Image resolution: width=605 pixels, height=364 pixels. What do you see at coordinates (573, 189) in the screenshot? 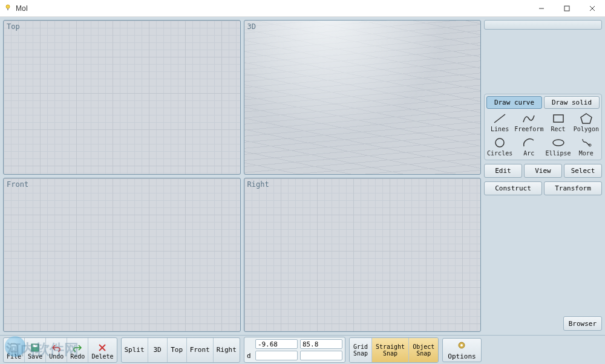
I see `transform-button: Transform` at bounding box center [573, 189].